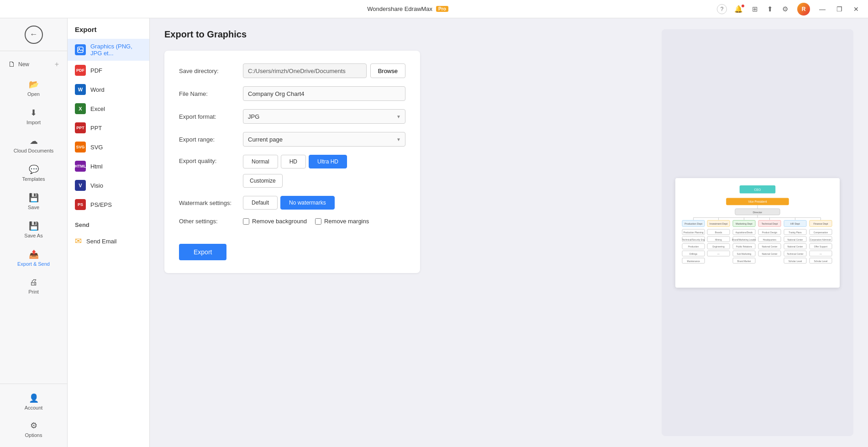 This screenshot has width=868, height=447. What do you see at coordinates (292, 221) in the screenshot?
I see `other-settings-row: Other settings: Remove background Remove…` at bounding box center [292, 221].